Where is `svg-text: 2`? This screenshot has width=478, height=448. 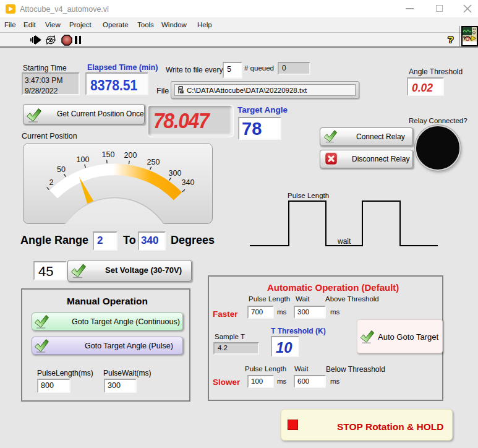
svg-text: 2 is located at coordinates (52, 183).